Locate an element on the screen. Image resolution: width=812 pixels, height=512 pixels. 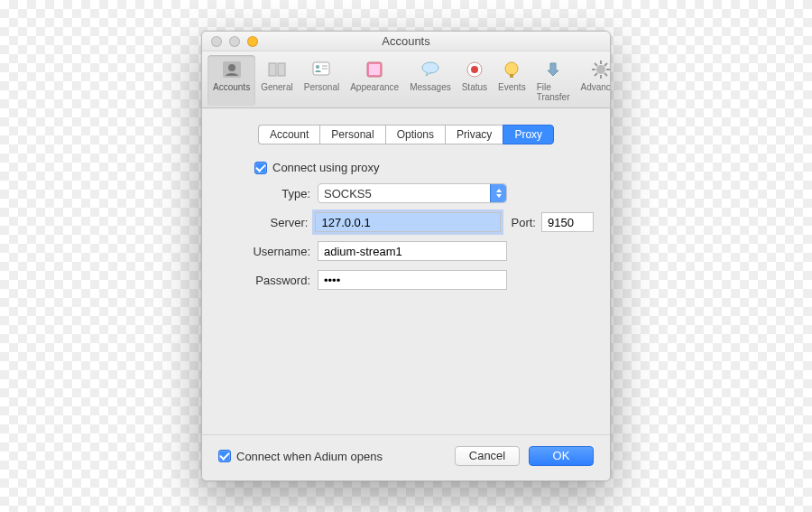
preferences-toolbar: Accounts General Personal Appearance Mes… is located at coordinates (406, 79).